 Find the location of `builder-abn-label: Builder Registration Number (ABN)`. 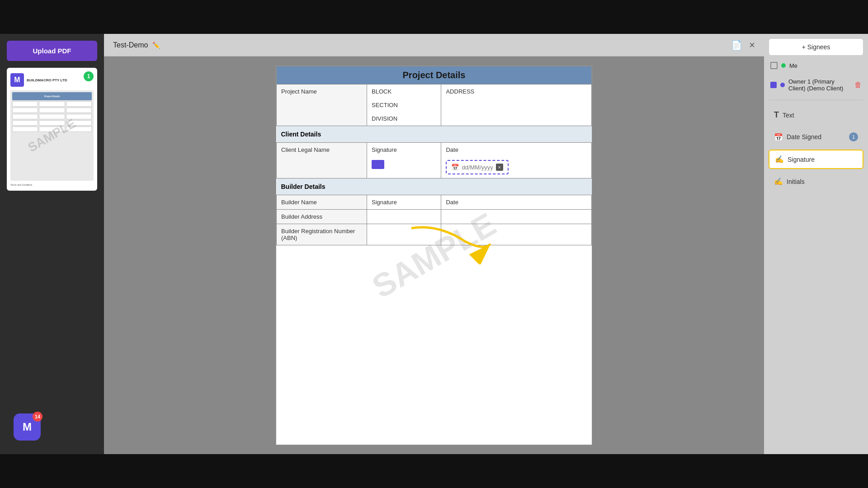

builder-abn-label: Builder Registration Number (ABN) is located at coordinates (322, 235).